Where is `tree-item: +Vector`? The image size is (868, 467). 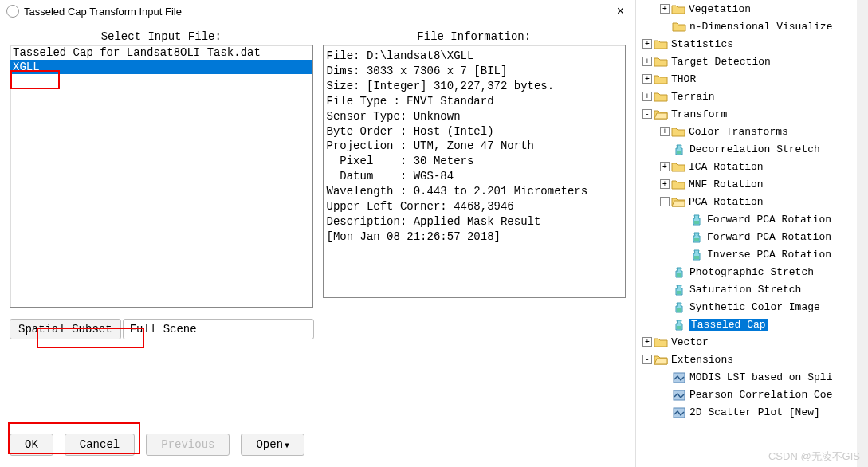
tree-item: +Vector is located at coordinates (752, 342).